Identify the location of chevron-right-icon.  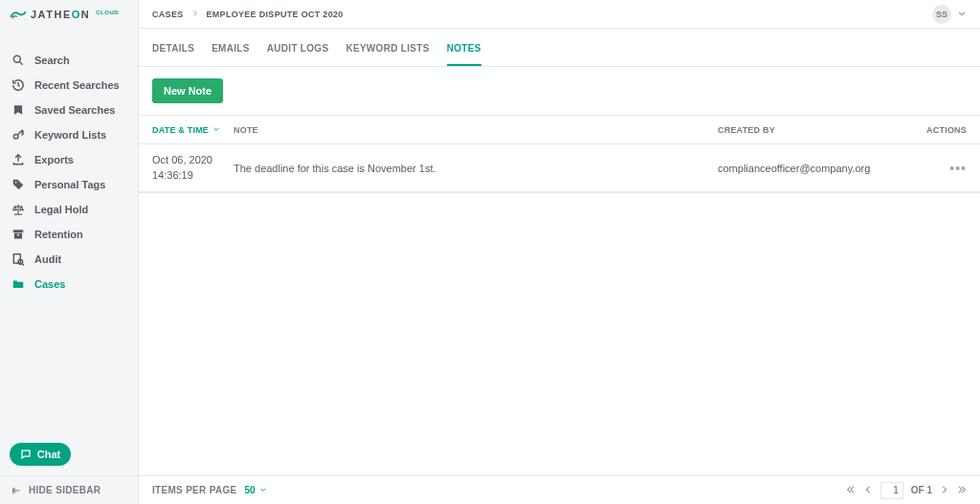
(195, 14).